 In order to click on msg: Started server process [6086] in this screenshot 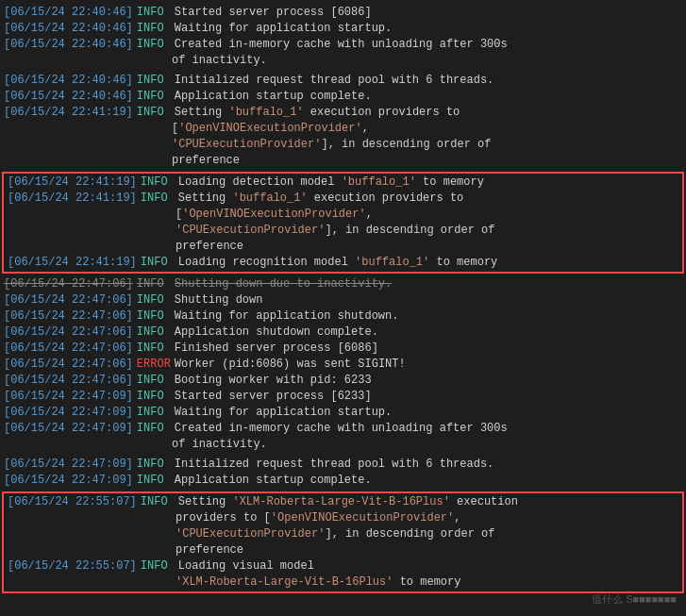, I will do `click(428, 13)`.